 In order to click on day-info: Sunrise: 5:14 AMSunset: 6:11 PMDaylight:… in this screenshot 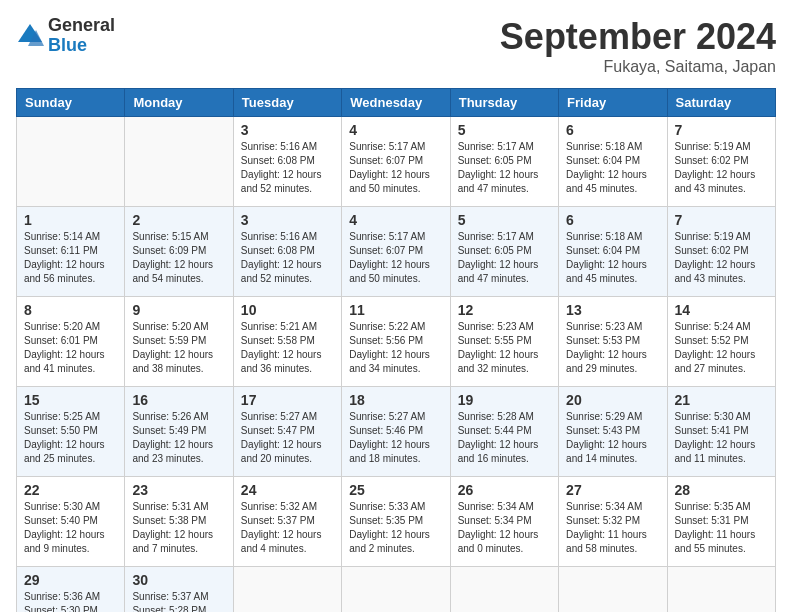, I will do `click(70, 258)`.